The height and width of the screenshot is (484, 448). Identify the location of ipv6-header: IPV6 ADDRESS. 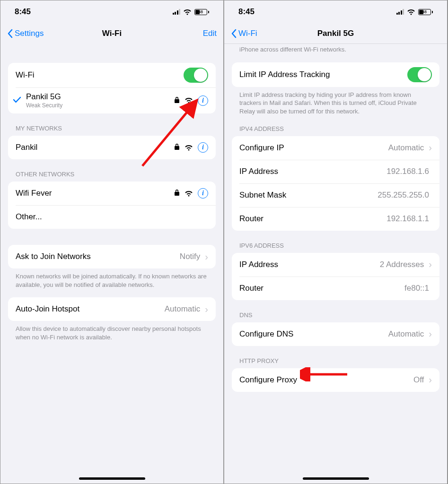
(336, 242).